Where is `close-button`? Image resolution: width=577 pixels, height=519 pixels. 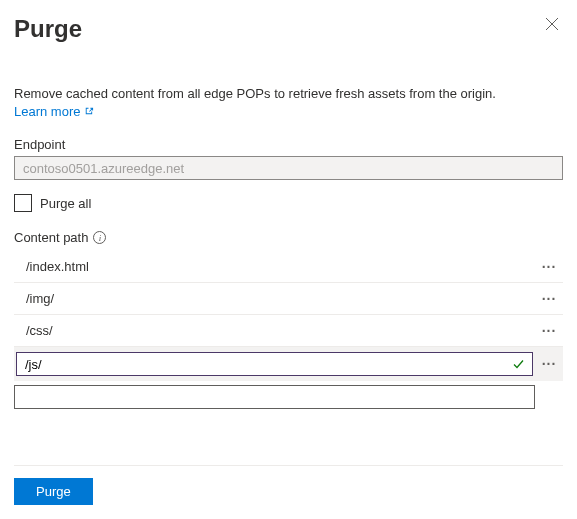
close-button is located at coordinates (552, 26).